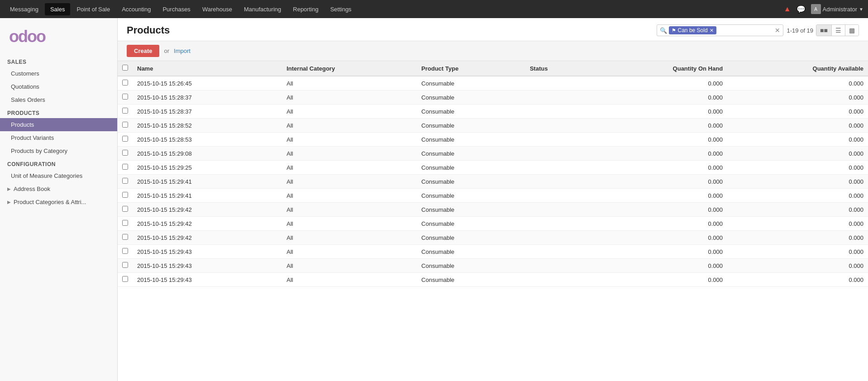 This screenshot has width=868, height=381. I want to click on sidebar-item-unit-of-measure: Unit of Measure Categories, so click(59, 176).